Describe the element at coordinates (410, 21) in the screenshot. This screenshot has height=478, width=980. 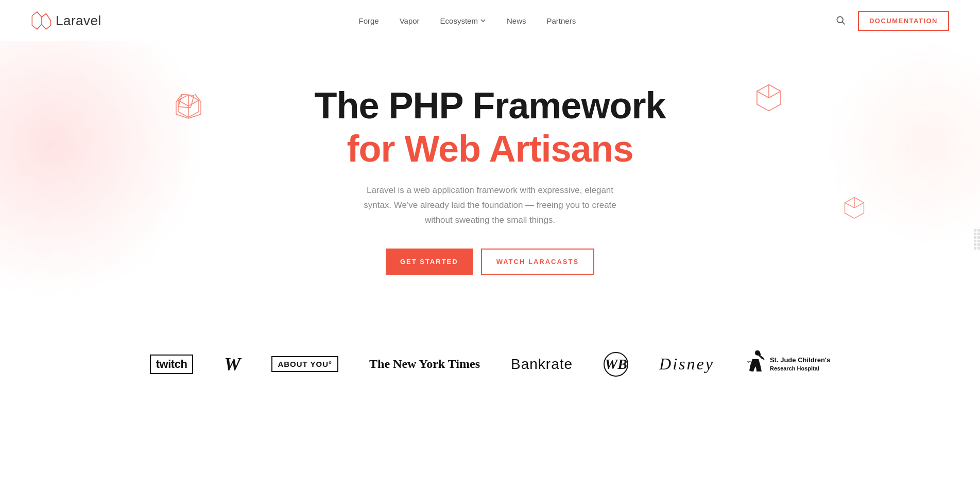
I see `nav-link-vapor: Vapor` at that location.